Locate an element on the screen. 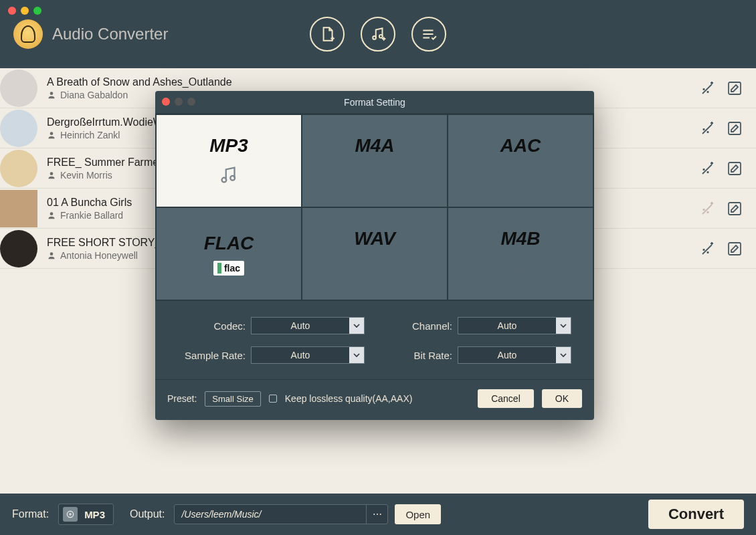  app-logo-block: Audio Converter is located at coordinates (91, 34).